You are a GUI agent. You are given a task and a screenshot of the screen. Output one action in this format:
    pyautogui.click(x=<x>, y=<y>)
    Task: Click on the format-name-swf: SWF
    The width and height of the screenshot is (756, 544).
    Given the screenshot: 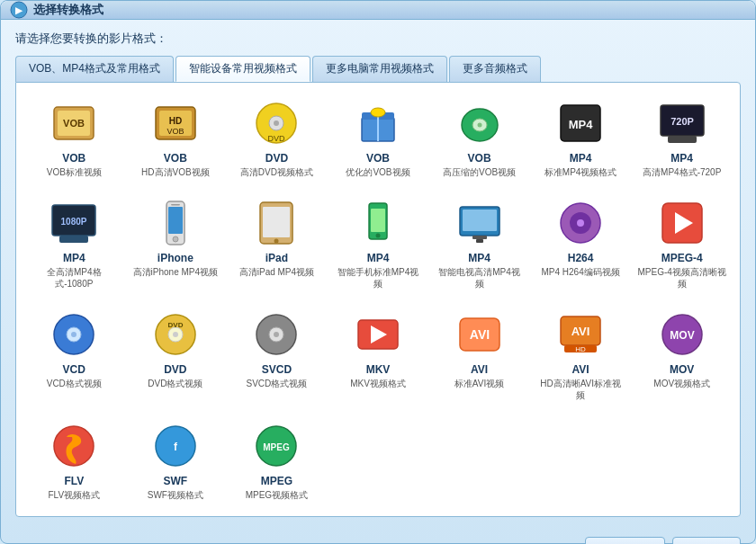 What is the action you would take?
    pyautogui.click(x=176, y=481)
    